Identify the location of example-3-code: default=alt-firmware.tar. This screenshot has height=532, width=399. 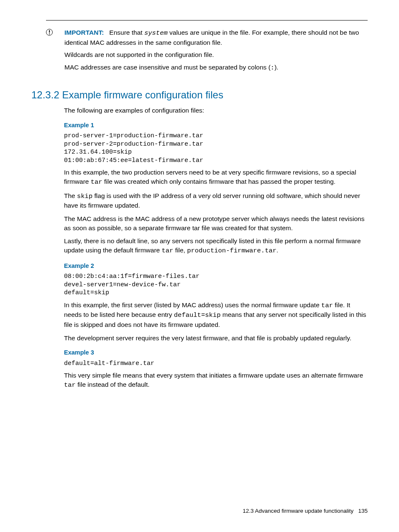
(216, 364).